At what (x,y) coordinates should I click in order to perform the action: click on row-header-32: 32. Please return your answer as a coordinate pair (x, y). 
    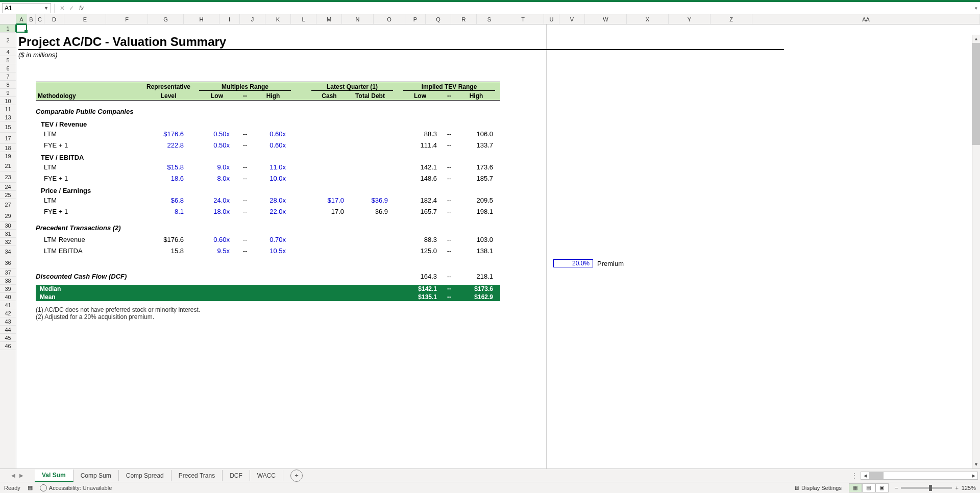
    Looking at the image, I should click on (8, 242).